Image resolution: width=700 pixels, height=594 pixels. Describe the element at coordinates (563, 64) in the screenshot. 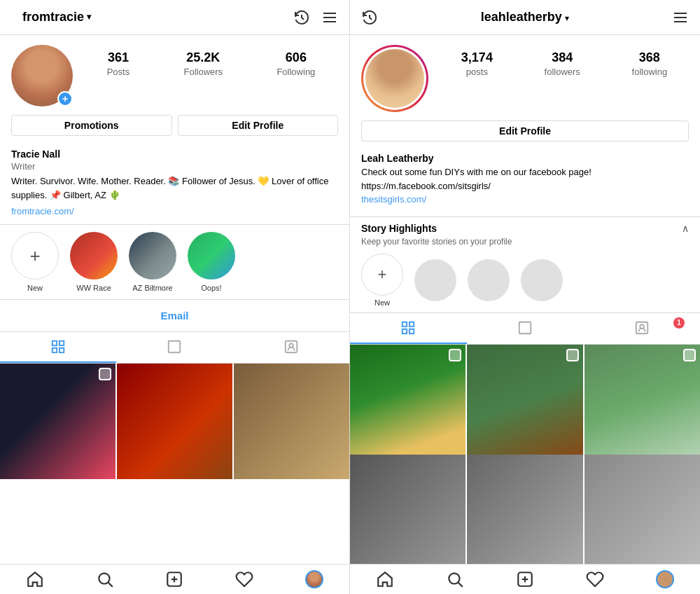

I see `right-stat-followers: 384 followers` at that location.